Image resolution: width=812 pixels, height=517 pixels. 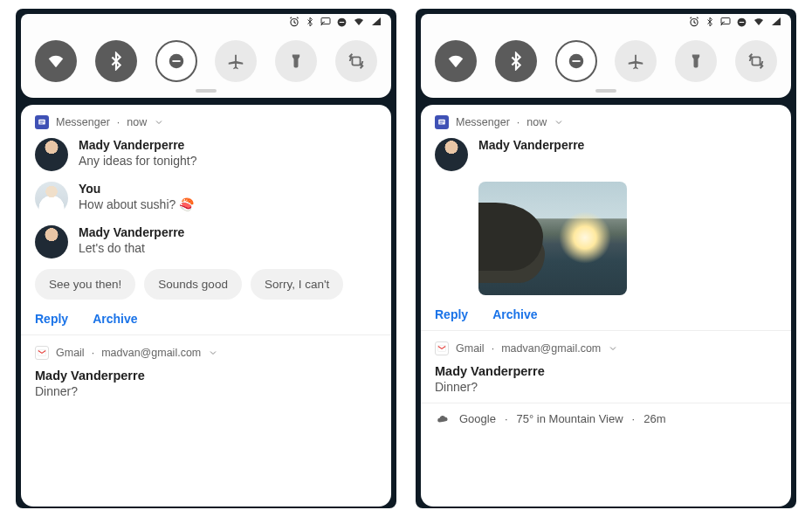 I want to click on notification-actions: Reply Archive, so click(x=206, y=319).